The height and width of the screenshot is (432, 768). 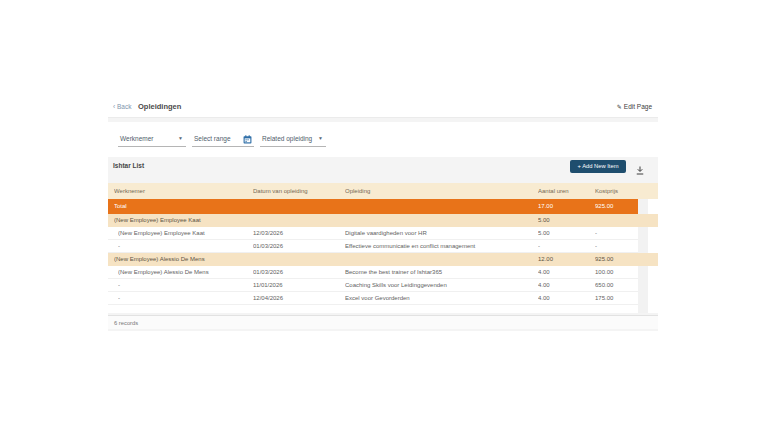 I want to click on cell-kostprijs: 650.00, so click(x=616, y=286).